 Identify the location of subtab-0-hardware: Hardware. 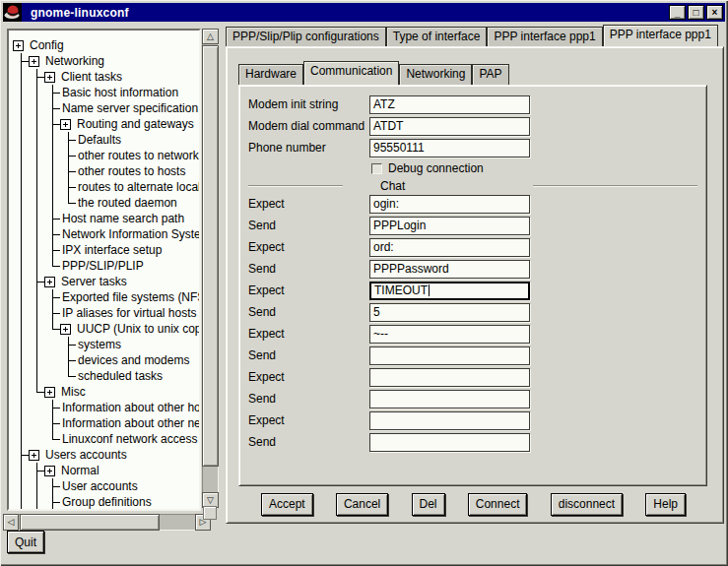
(271, 75).